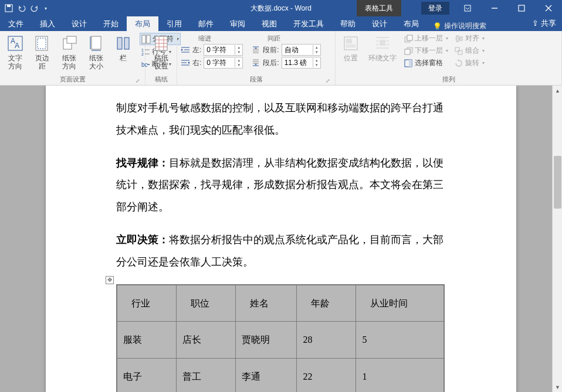 The width and height of the screenshot is (562, 392). Describe the element at coordinates (326, 304) in the screenshot. I see `table-header-cell: 年龄` at that location.